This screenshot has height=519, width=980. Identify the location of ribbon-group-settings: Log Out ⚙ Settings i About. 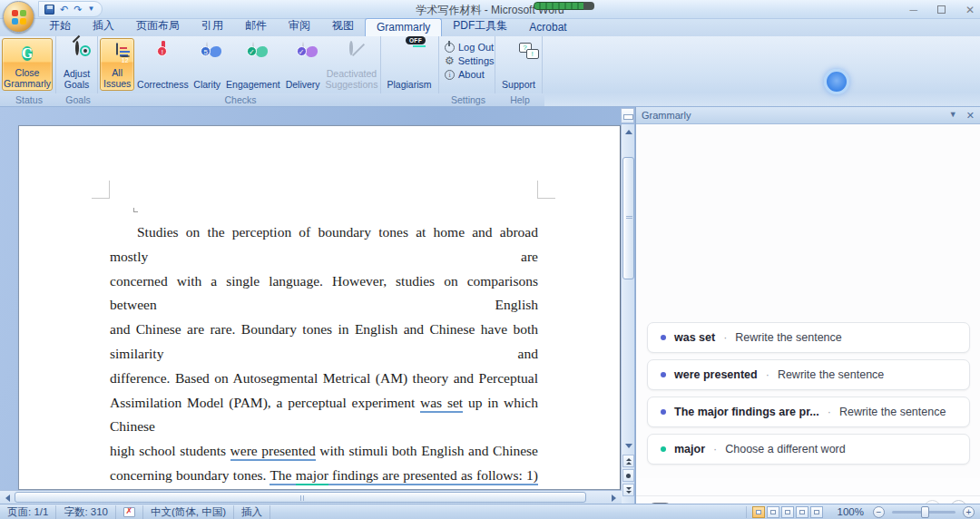
(467, 65).